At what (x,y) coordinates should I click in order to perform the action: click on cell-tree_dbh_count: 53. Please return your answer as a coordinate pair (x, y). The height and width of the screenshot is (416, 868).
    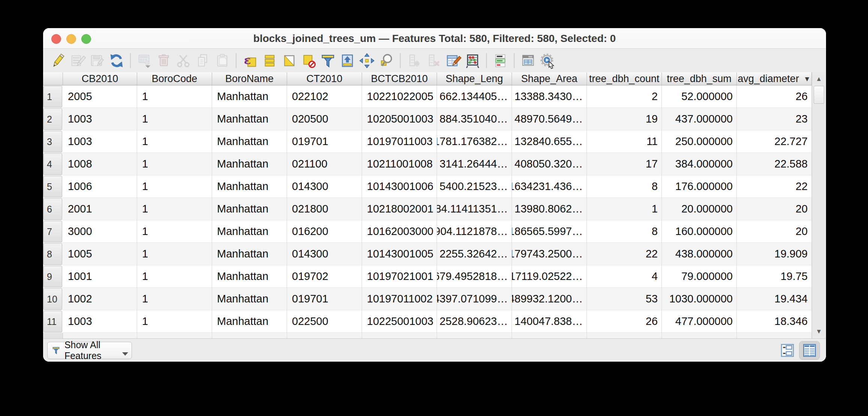
    Looking at the image, I should click on (624, 299).